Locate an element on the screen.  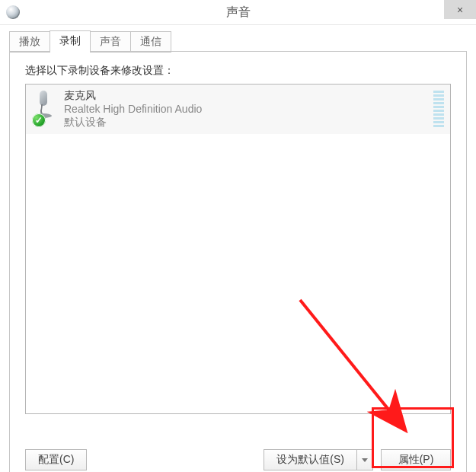
button-row: 配置(C) 设为默认值(S) 属性(P) is located at coordinates (238, 460).